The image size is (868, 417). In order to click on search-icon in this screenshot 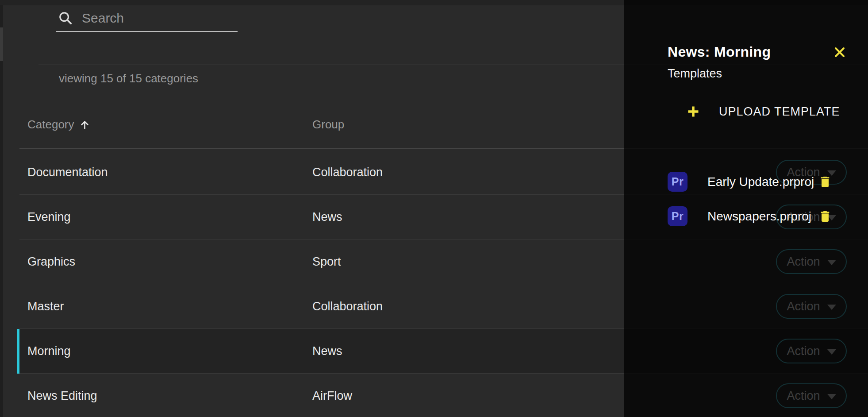, I will do `click(65, 18)`.